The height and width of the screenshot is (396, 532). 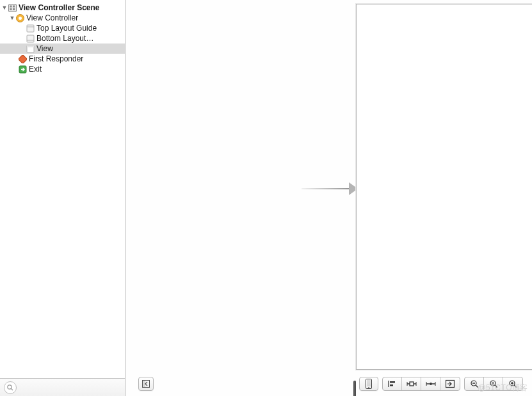 I want to click on outline-label: First Responder, so click(x=56, y=59).